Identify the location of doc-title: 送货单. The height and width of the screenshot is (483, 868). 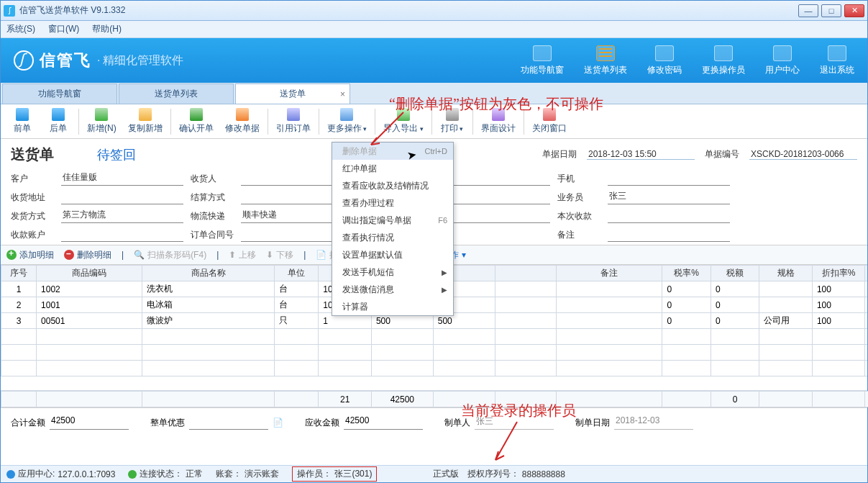
(32, 154).